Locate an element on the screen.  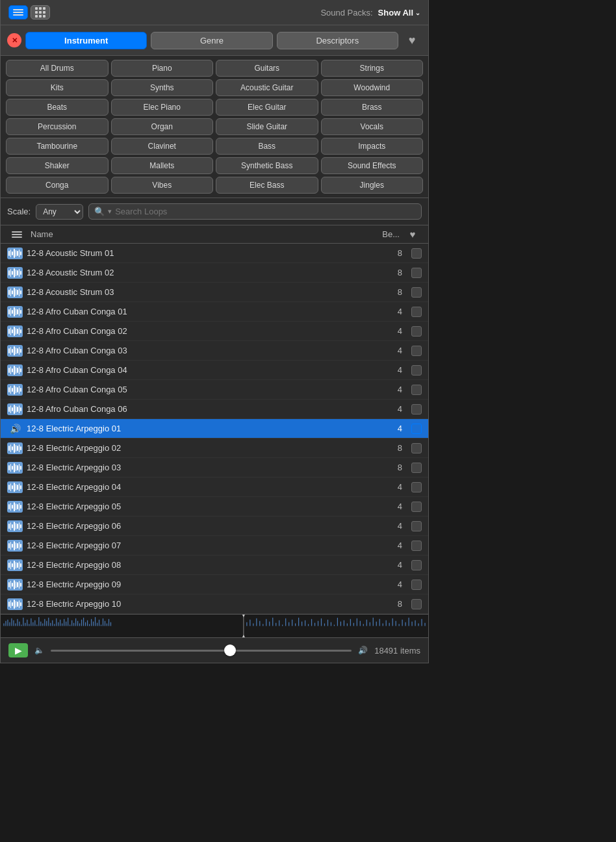
category-button: Impacts is located at coordinates (372, 146).